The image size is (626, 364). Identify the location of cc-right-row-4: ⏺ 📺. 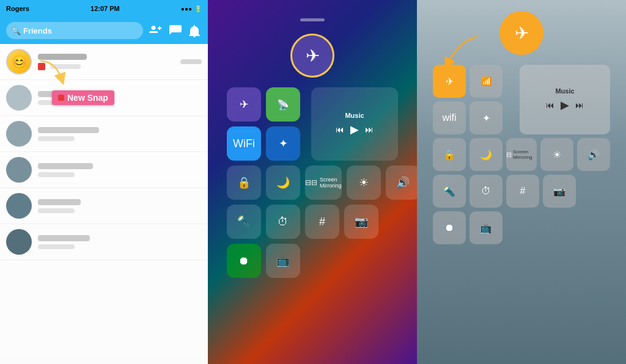
(521, 228).